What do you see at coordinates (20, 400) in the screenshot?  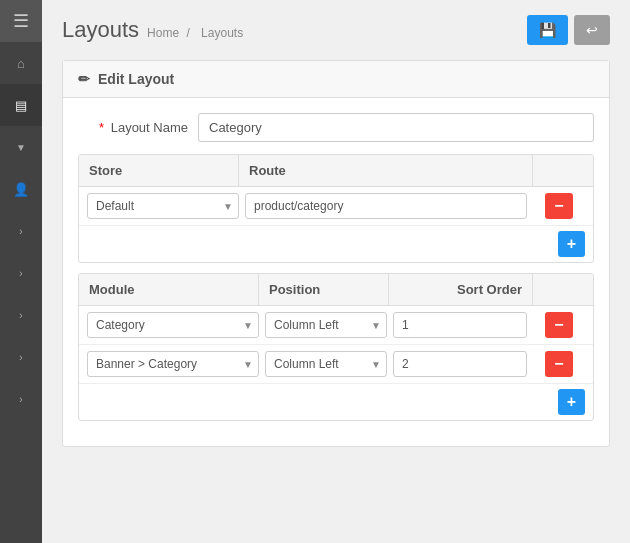 I see `chevron-right-icon-5: ›` at bounding box center [20, 400].